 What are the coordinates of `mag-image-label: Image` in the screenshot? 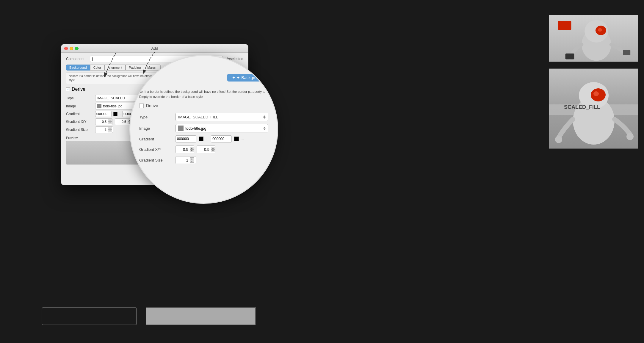 It's located at (156, 129).